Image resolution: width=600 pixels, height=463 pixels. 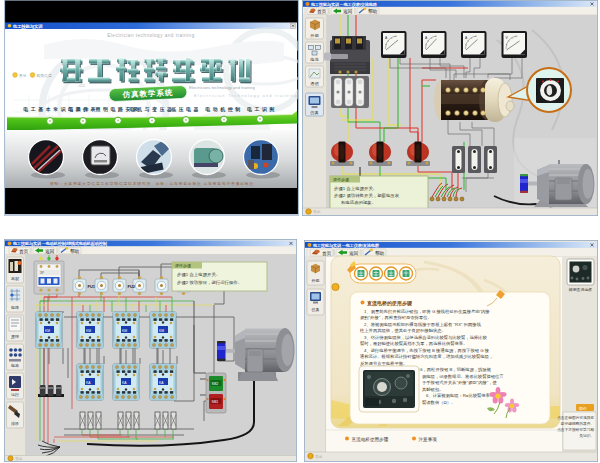 I want to click on svg-text:研制：大连海事大学信息工程学院信息技术研究所 出版：高等教育: 研制：大连海事大学信息工程学院信息技术研究所 出版：高等教育出版社 高等教育电子…, so click(x=152, y=184).